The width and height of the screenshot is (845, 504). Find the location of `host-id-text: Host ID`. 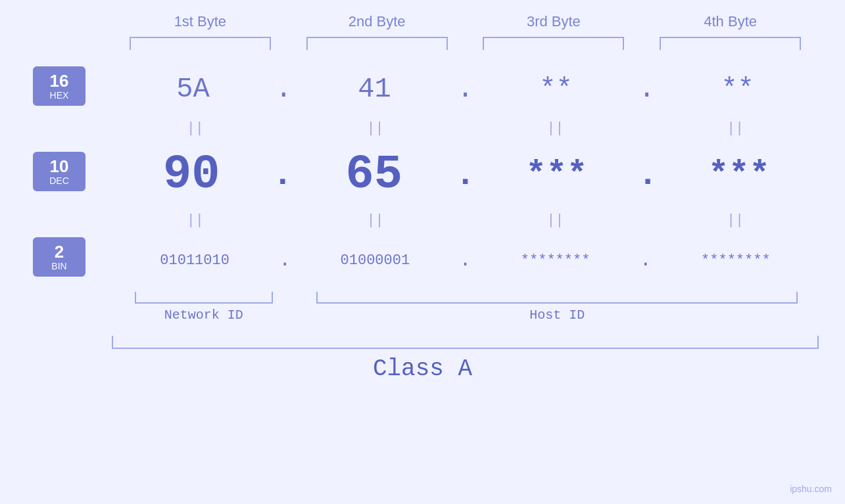

host-id-text: Host ID is located at coordinates (557, 315).